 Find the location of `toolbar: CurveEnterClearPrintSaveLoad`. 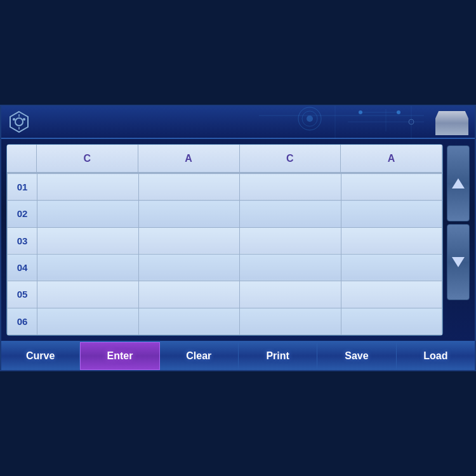

toolbar: CurveEnterClearPrintSaveLoad is located at coordinates (238, 355).